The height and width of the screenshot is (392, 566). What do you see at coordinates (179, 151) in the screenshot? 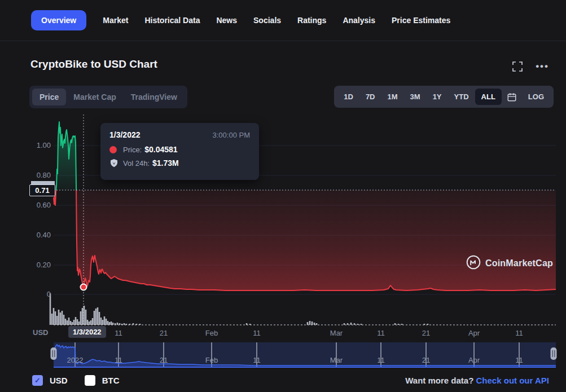
I see `chart-tooltip: 1/3/2022 3:00:00 PM Price: $0.04581 Vol …` at bounding box center [179, 151].